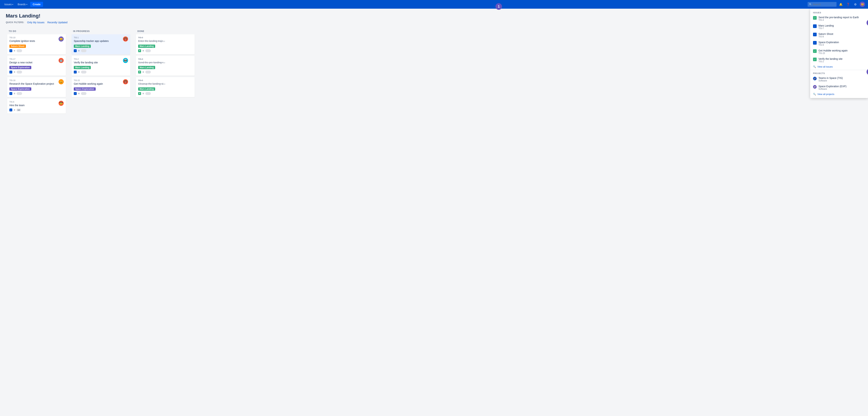 The image size is (868, 416). I want to click on card-title: Complete ignition tests, so click(36, 41).